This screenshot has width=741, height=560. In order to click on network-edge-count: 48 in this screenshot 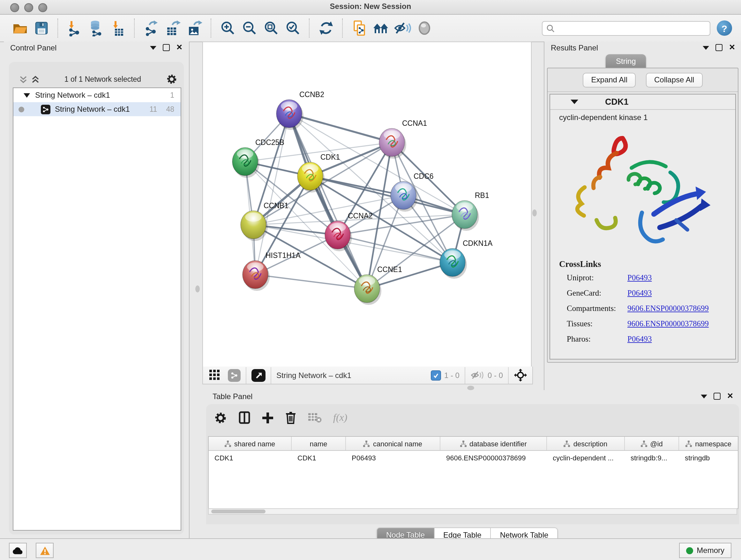, I will do `click(170, 109)`.